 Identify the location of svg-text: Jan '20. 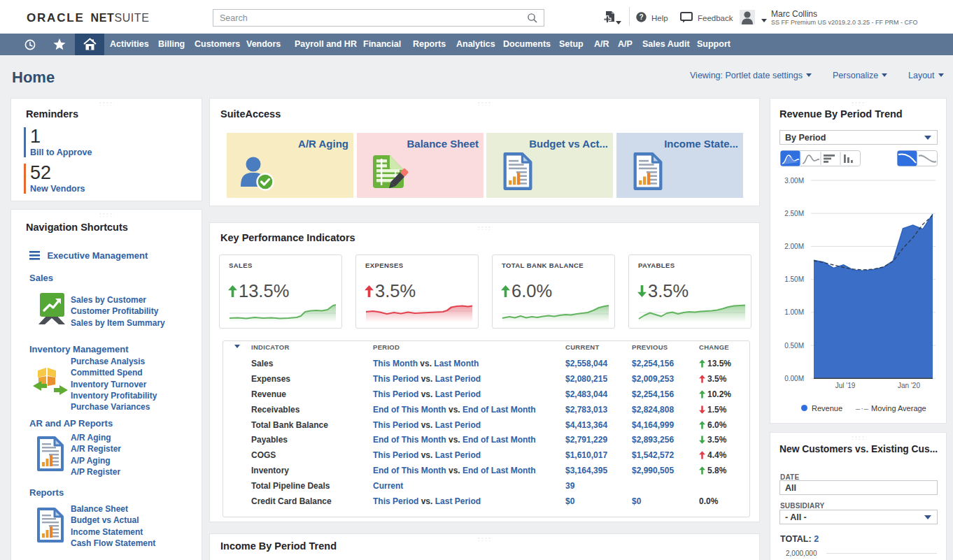
(909, 386).